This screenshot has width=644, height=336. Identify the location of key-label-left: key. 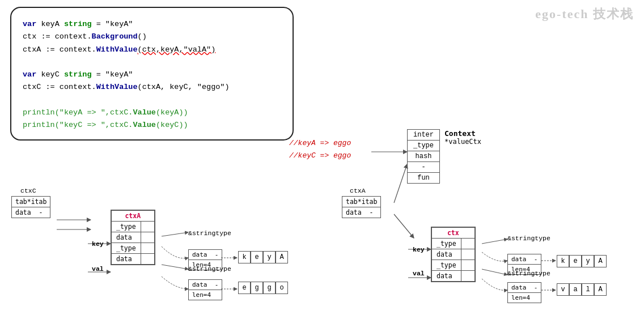
(98, 244).